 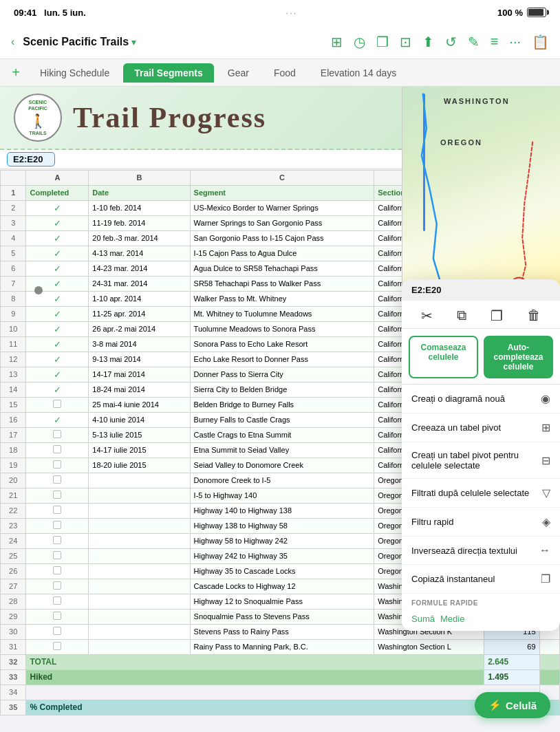 I want to click on lightning-icon: ⚡, so click(x=495, y=705).